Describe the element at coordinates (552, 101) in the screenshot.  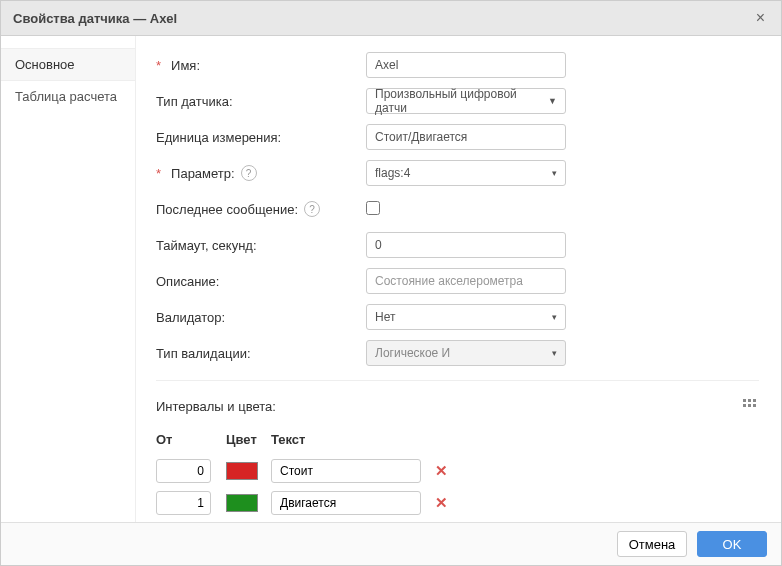
I see `caret-down-icon: ▼` at that location.